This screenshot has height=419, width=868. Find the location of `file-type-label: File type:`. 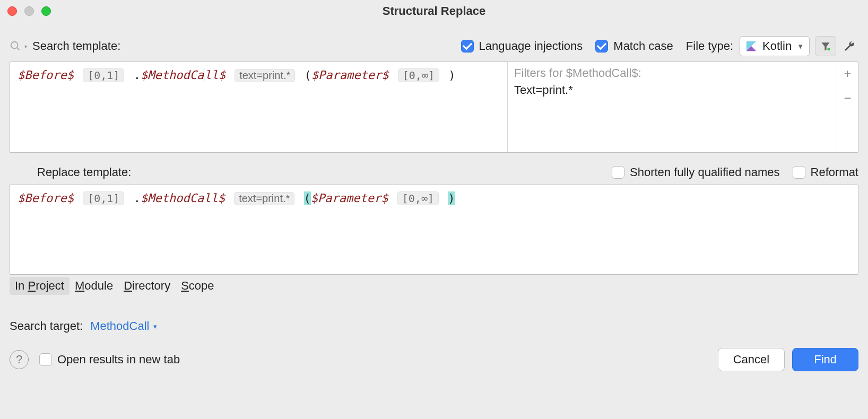

file-type-label: File type: is located at coordinates (710, 46).